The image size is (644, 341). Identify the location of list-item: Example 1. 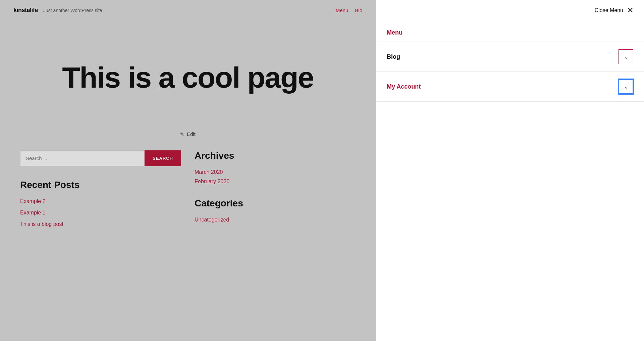
(101, 213).